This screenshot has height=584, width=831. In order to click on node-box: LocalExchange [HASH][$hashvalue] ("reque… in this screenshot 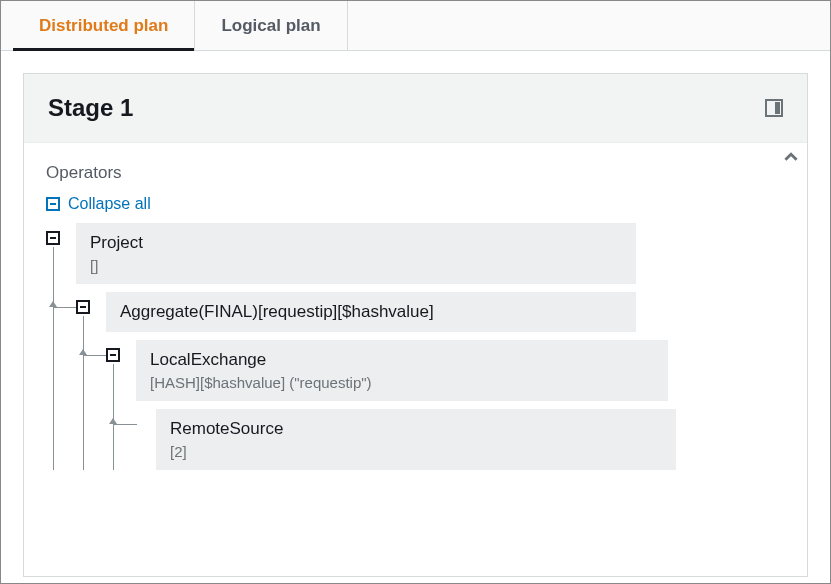, I will do `click(402, 370)`.